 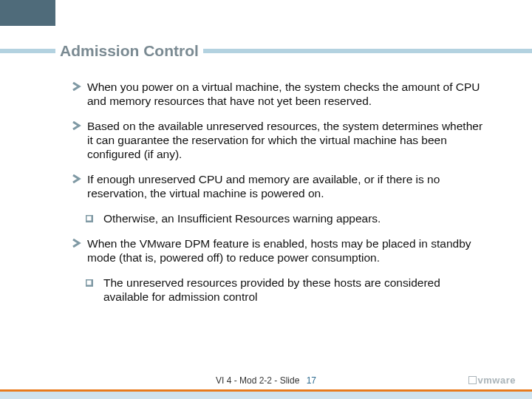 What do you see at coordinates (28, 51) in the screenshot?
I see `title-rule-left` at bounding box center [28, 51].